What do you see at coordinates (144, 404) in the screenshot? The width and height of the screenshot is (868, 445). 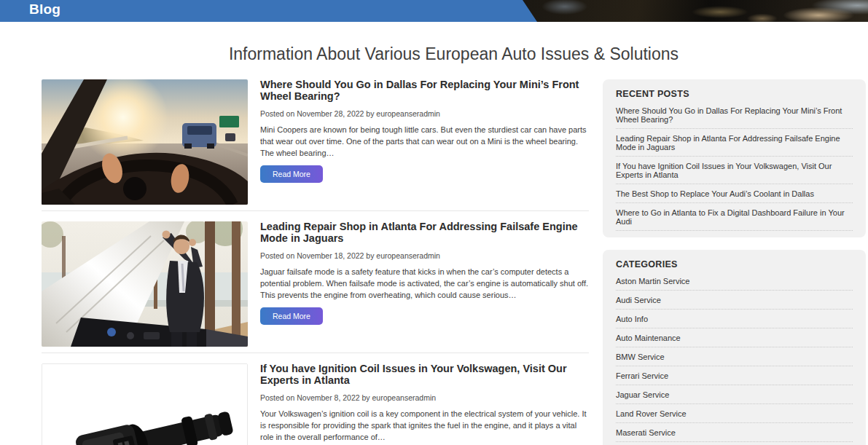 I see `post-thumbnail-ignition-coil` at bounding box center [144, 404].